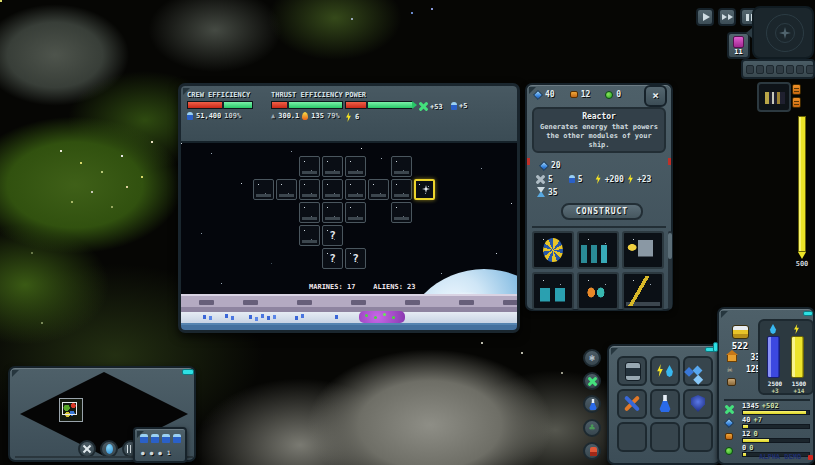 Image resolution: width=815 pixels, height=465 pixels. Describe the element at coordinates (349, 318) in the screenshot. I see `battle-ground` at that location.